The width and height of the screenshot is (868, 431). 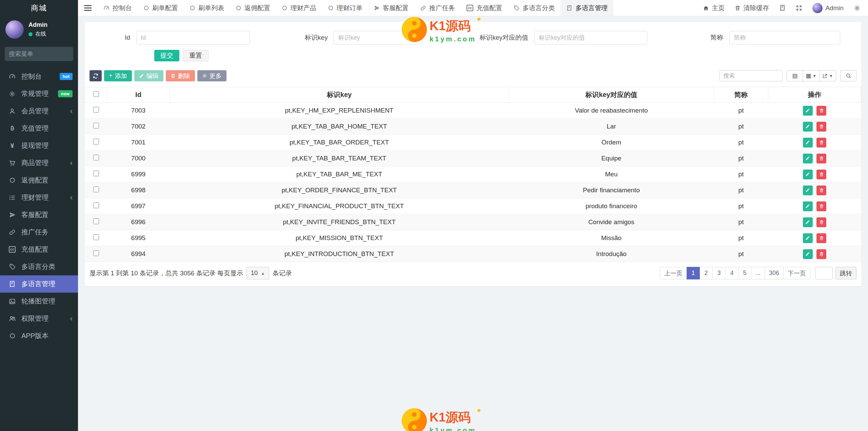 What do you see at coordinates (96, 94) in the screenshot?
I see `select-all-checkbox` at bounding box center [96, 94].